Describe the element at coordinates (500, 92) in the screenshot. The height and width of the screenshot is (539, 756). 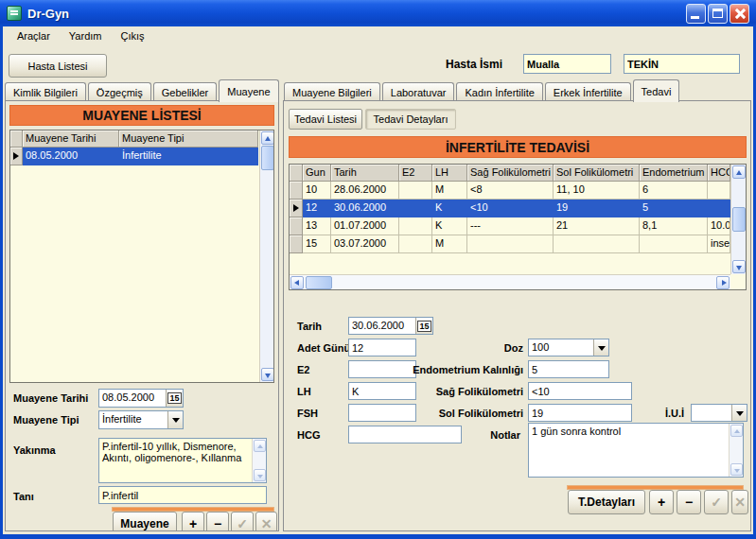
I see `tab-kadin-infertilite: Kadın İnfertilite` at that location.